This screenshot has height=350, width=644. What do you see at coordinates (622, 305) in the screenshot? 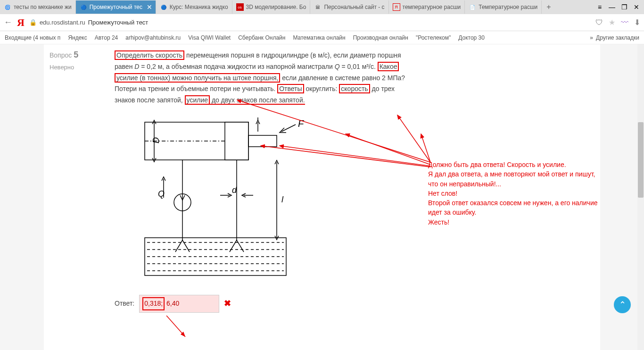
I see `scroll-top-button: ⌃` at bounding box center [622, 305].